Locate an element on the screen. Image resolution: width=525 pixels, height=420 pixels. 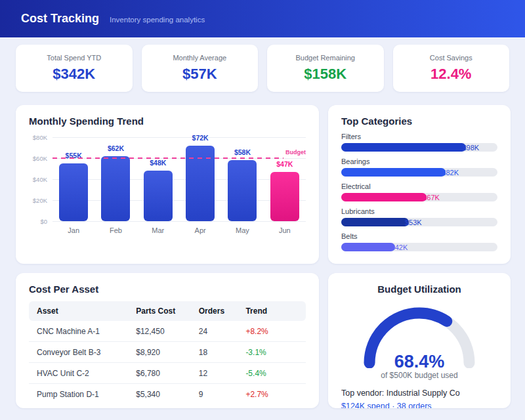
plot-area: $55K$62K$48K$72K$58K$47KBudget is located at coordinates (179, 179).